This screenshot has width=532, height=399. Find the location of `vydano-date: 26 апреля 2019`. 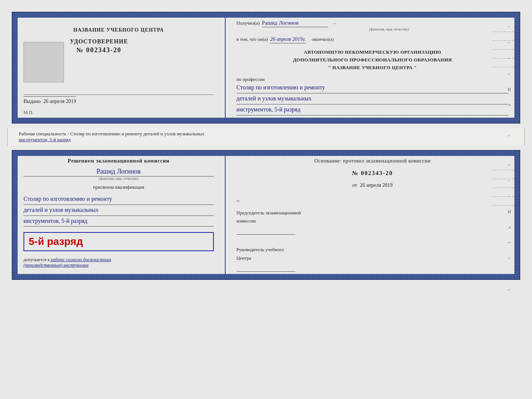

vydano-date: 26 апреля 2019 is located at coordinates (60, 101).